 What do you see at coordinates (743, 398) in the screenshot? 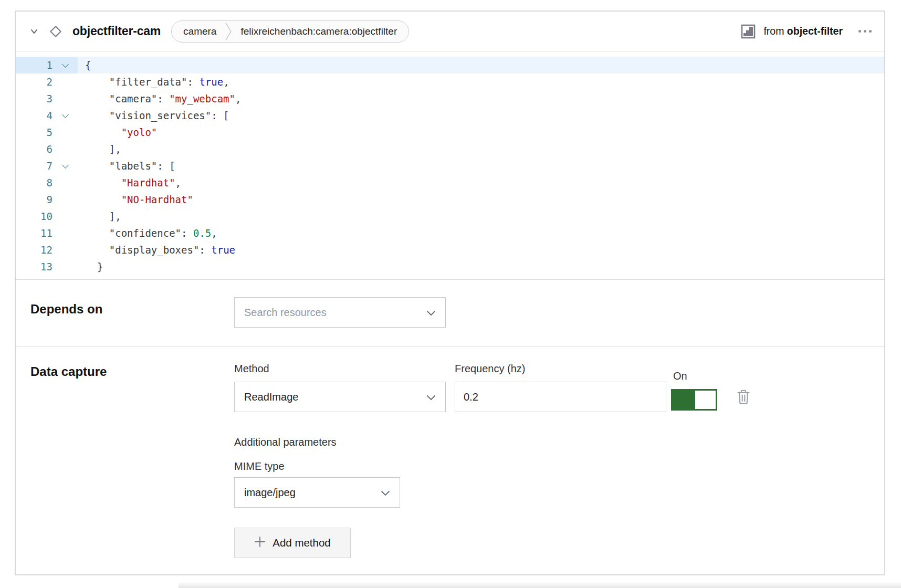
I see `delete-method-trash-icon` at bounding box center [743, 398].